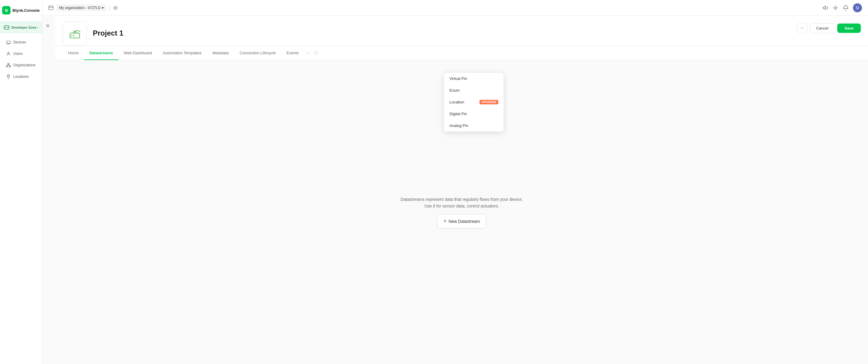 The image size is (868, 364). What do you see at coordinates (474, 114) in the screenshot?
I see `dropdown-item-digital-pin: Digital Pin` at bounding box center [474, 114].